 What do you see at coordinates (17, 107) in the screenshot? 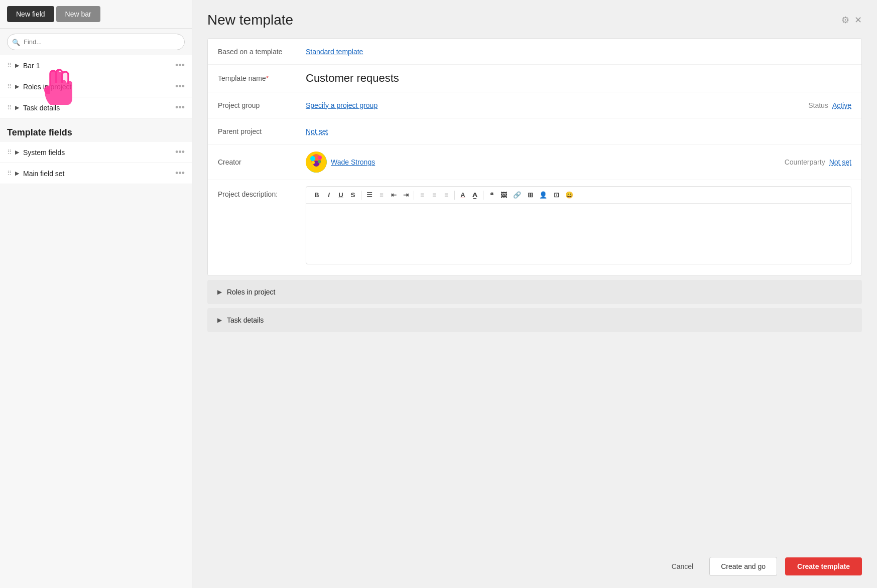
I see `chevron-taskdetails: ▶` at bounding box center [17, 107].